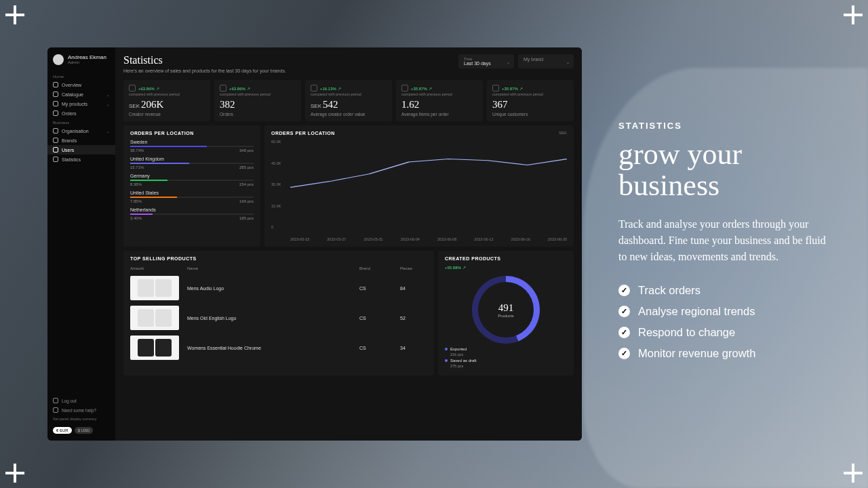 This screenshot has width=868, height=488. What do you see at coordinates (506, 313) in the screenshot?
I see `created-products-card: CREATED PRODUCTS +55.88% ↗ 491 Products …` at bounding box center [506, 313].